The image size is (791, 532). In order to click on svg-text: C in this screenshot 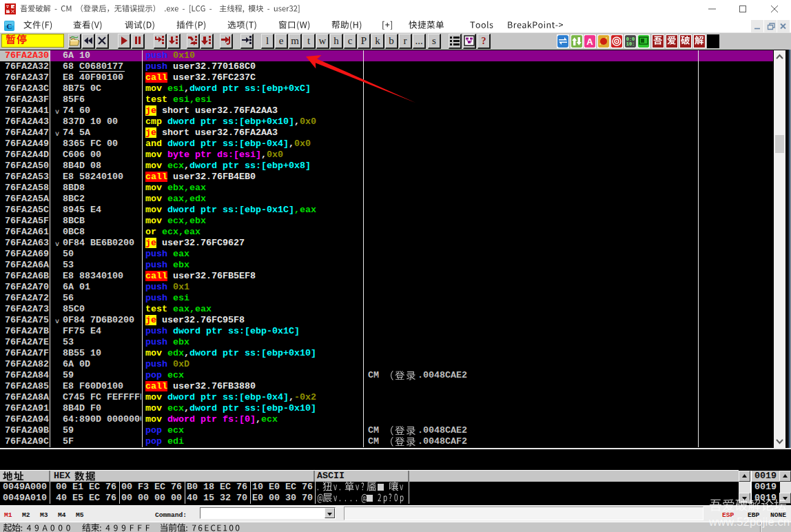, I will do `click(10, 26)`.